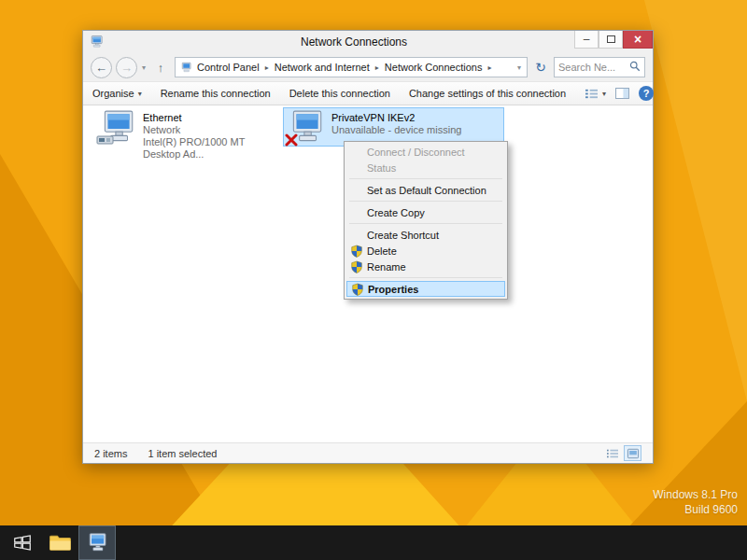 The height and width of the screenshot is (560, 747). I want to click on details-view-button, so click(613, 454).